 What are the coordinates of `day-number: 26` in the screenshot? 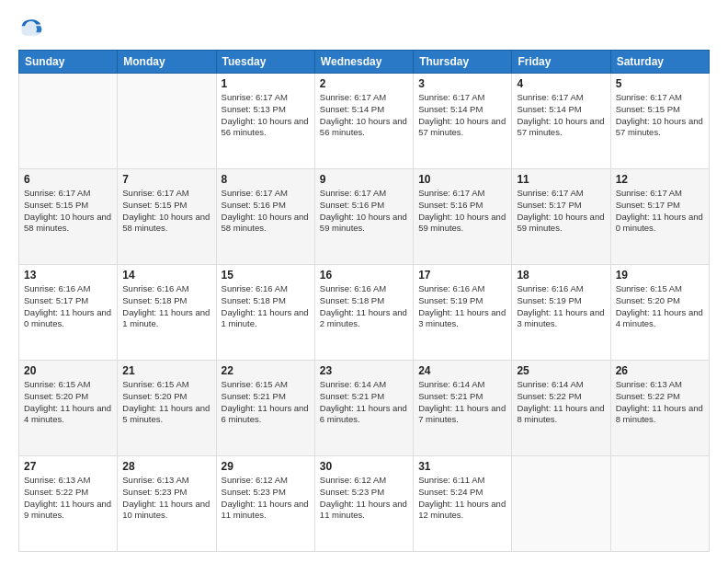 It's located at (660, 371).